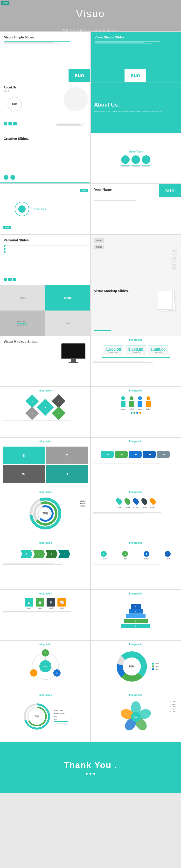  Describe the element at coordinates (73, 361) in the screenshot. I see `monitor-stand` at that location.